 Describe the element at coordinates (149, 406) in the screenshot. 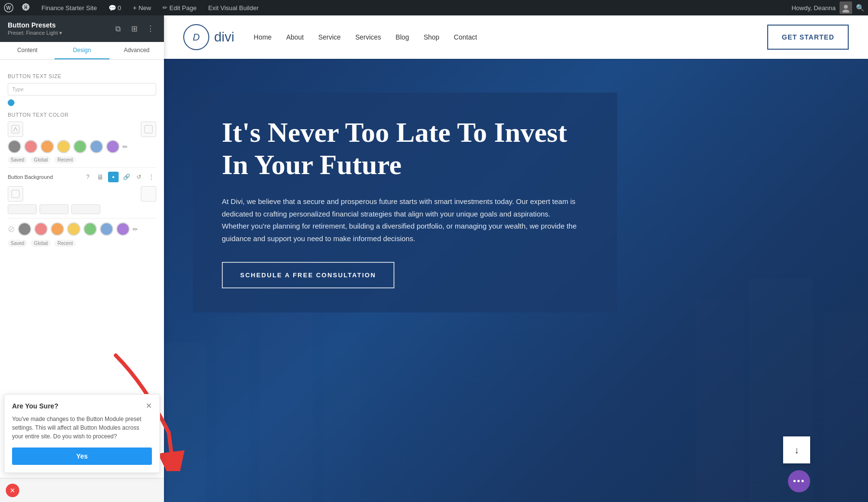

I see `confirm-close-btn: ✕` at that location.